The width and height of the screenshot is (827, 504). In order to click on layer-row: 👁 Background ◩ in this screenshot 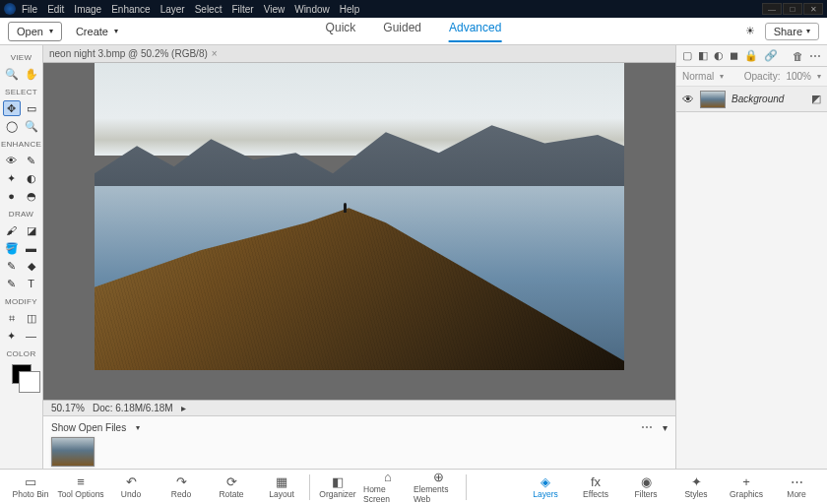, I will do `click(752, 99)`.